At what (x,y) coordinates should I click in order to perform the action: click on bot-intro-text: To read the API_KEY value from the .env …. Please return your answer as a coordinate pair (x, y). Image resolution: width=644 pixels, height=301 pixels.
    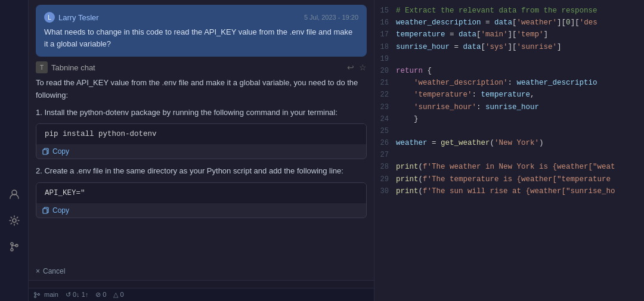
    Looking at the image, I should click on (202, 89).